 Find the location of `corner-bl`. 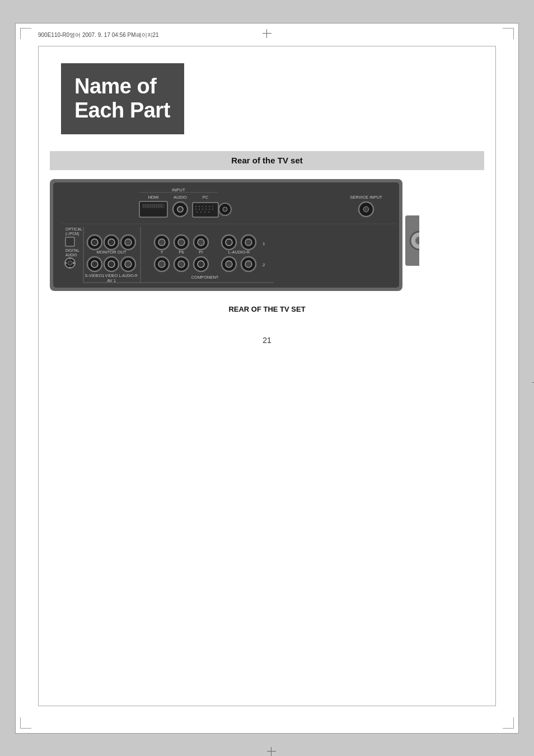

corner-bl is located at coordinates (26, 723).